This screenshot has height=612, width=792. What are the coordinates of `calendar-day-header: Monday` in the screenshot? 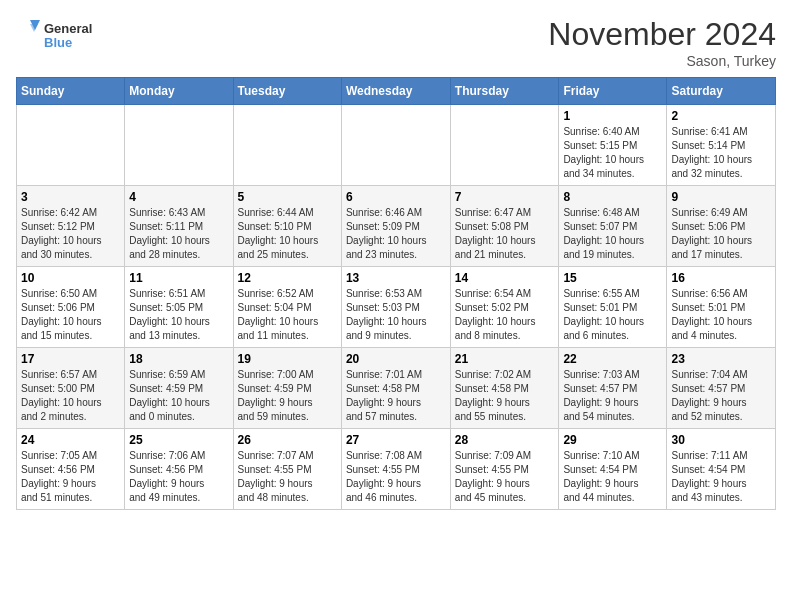 It's located at (179, 92).